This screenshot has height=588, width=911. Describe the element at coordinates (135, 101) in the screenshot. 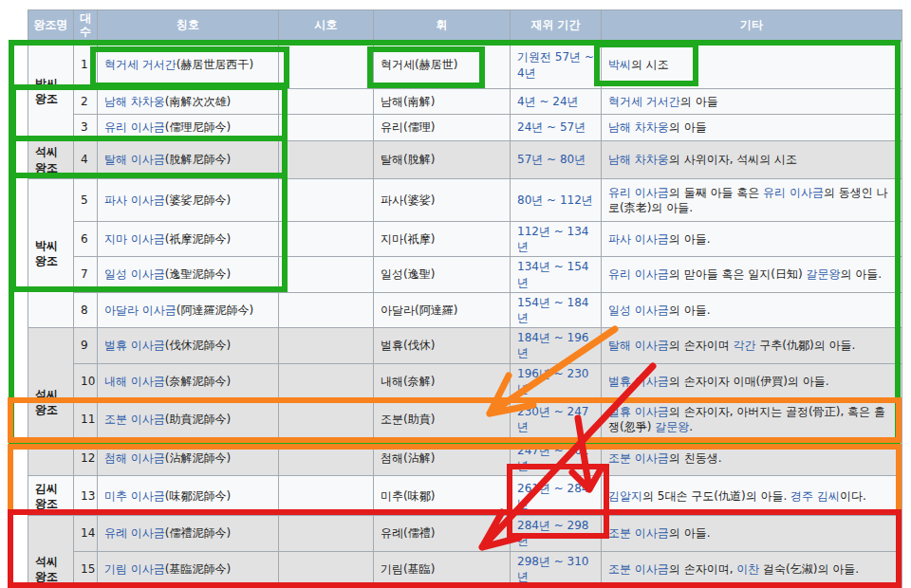

I see `king-title-link: 남해 차차웅` at that location.